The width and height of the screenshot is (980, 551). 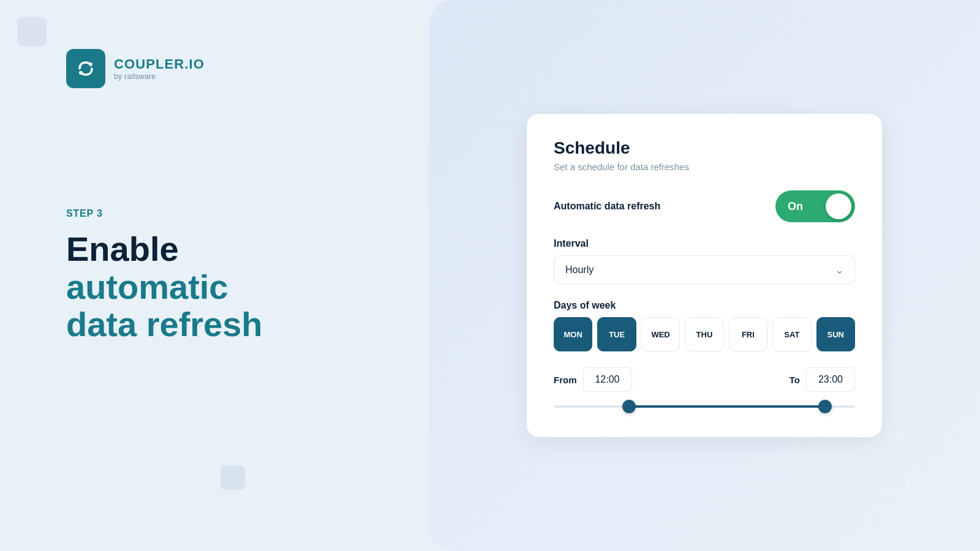 I want to click on step-label: STEP 3, so click(x=207, y=214).